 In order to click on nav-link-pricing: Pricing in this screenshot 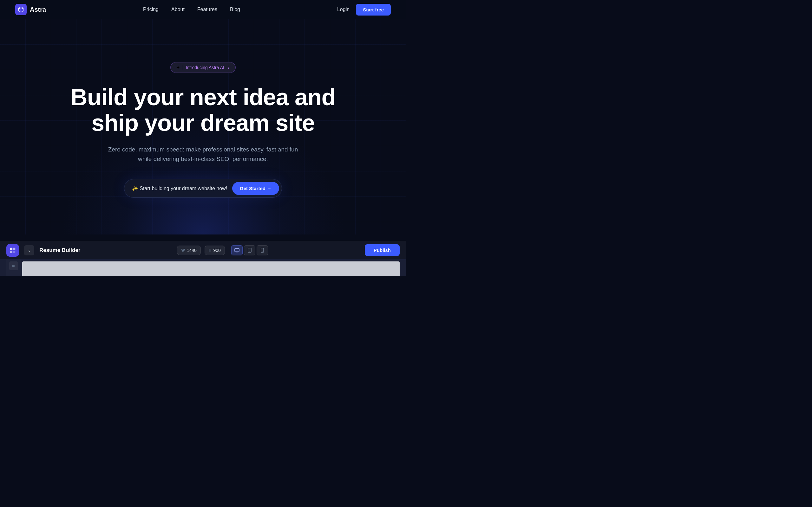, I will do `click(151, 9)`.